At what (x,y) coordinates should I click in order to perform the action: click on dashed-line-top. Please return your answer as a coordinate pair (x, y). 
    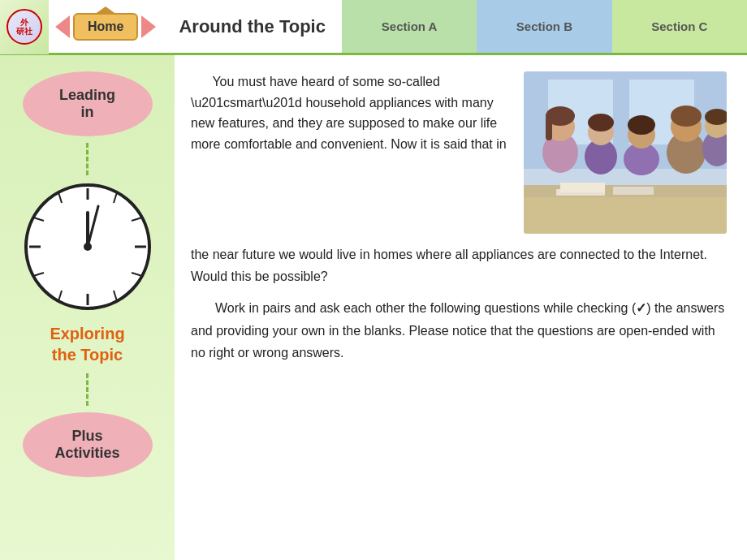
    Looking at the image, I should click on (88, 159).